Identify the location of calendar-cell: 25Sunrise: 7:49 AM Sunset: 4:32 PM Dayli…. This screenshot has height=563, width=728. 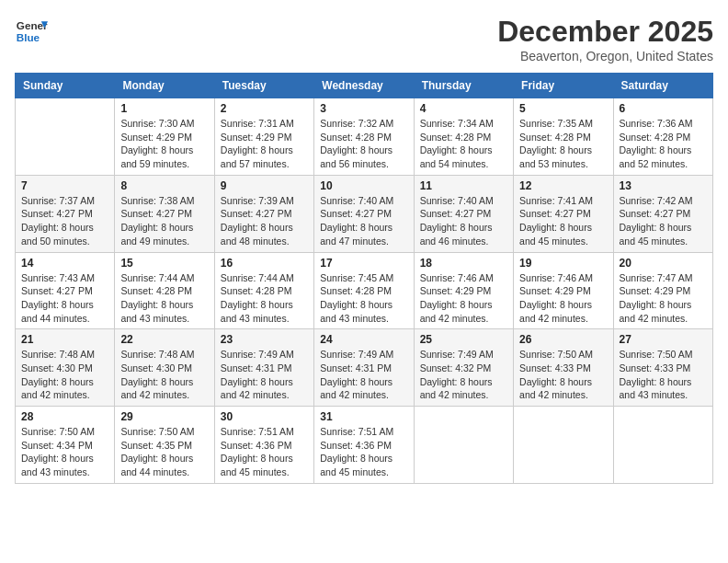
(463, 368).